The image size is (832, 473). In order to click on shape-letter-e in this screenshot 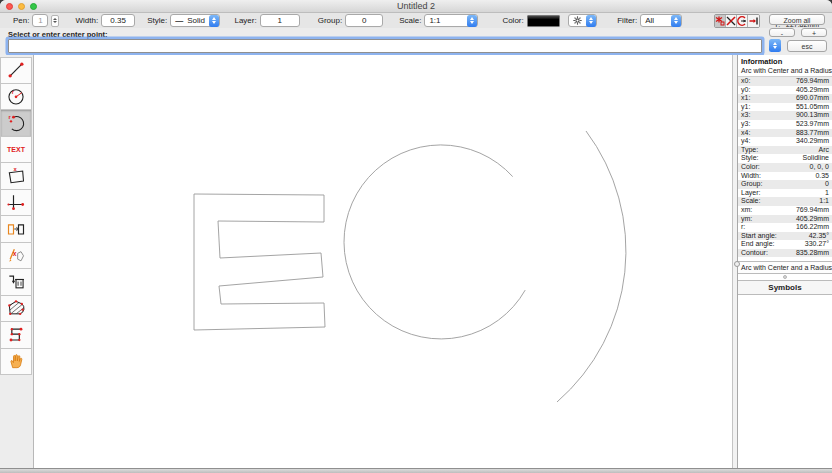, I will do `click(260, 262)`.